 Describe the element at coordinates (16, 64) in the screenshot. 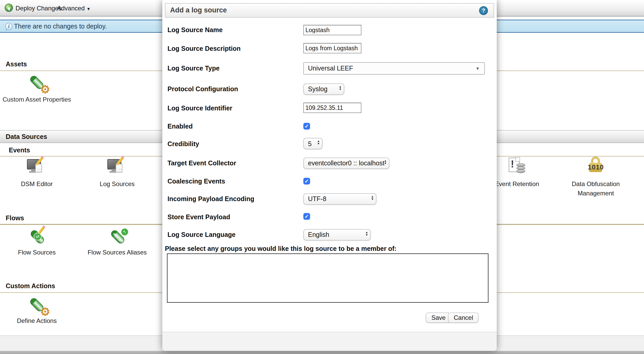

I see `section-title-assets: Assets` at that location.